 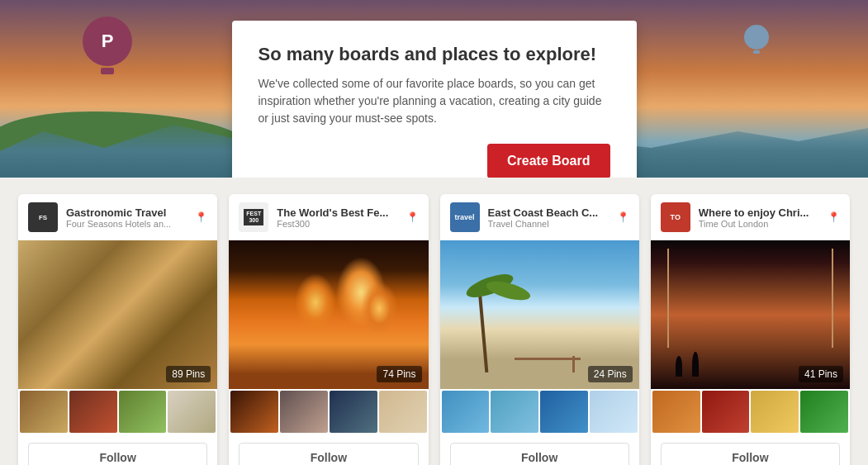 I want to click on pins-badge-1: 89 Pins, so click(x=188, y=374).